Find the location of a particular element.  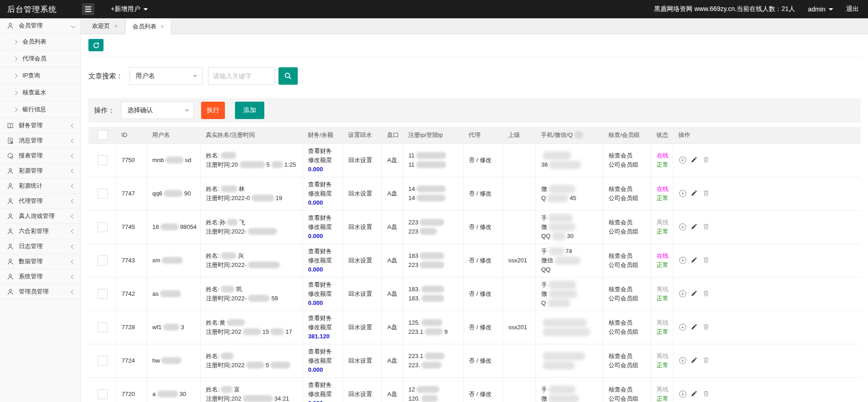

sidebar-item-代理管理: 代理管理 is located at coordinates (40, 201).